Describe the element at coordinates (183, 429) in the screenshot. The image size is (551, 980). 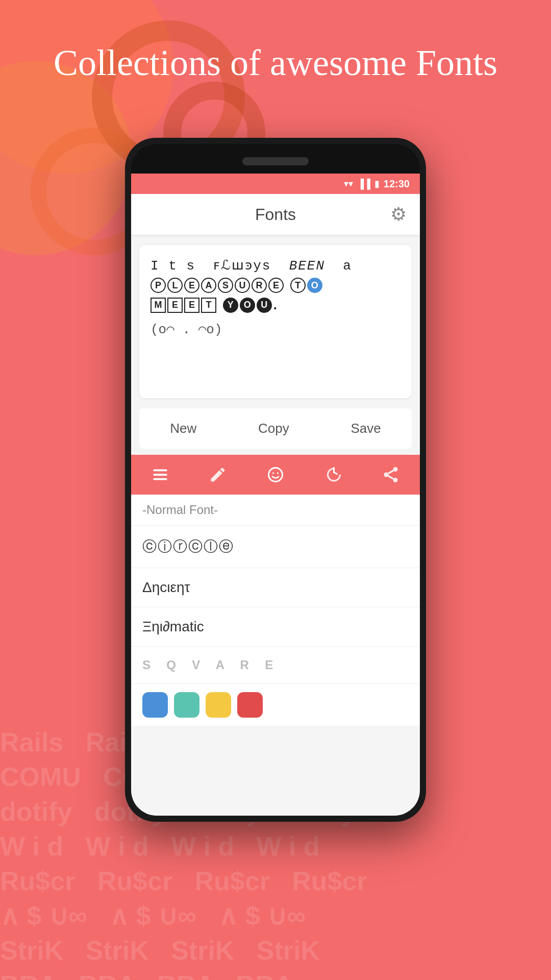
I see `new-button: New` at that location.